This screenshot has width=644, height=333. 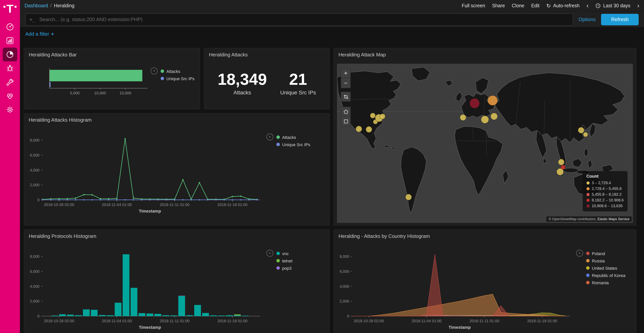 I want to click on metric-label: Unique Src IPs, so click(x=298, y=93).